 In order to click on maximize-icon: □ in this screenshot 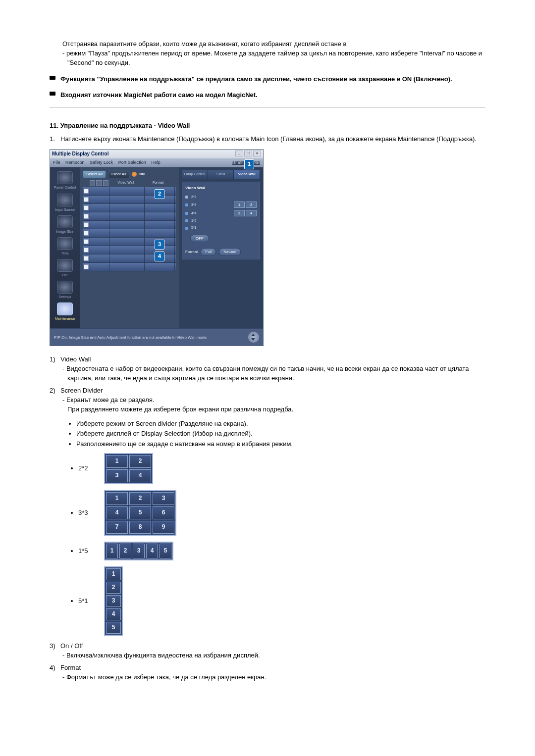, I will do `click(248, 153)`.